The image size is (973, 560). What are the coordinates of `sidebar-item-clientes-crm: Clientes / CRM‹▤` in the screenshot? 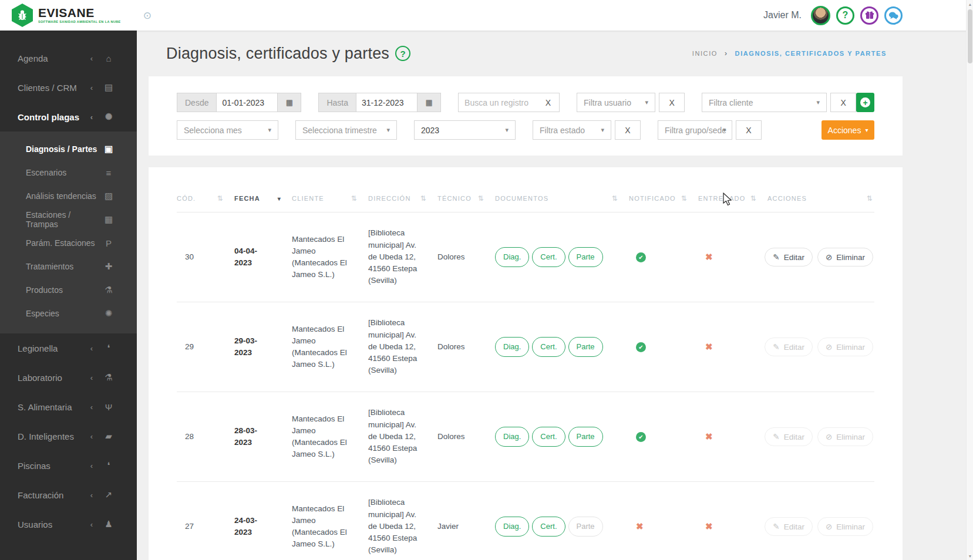 It's located at (68, 87).